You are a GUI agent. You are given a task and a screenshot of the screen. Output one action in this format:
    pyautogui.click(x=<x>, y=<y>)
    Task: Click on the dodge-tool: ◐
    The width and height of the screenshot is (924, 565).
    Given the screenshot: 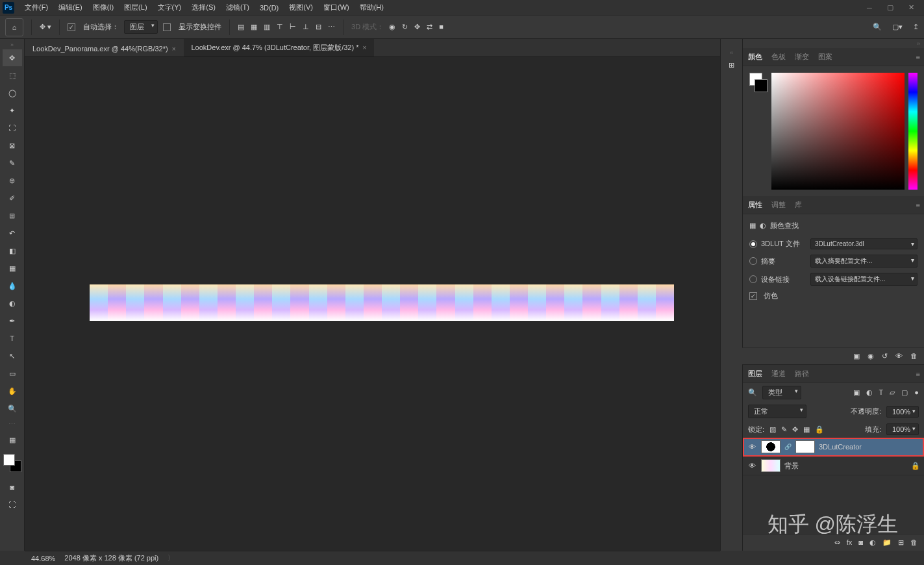 What is the action you would take?
    pyautogui.click(x=12, y=303)
    